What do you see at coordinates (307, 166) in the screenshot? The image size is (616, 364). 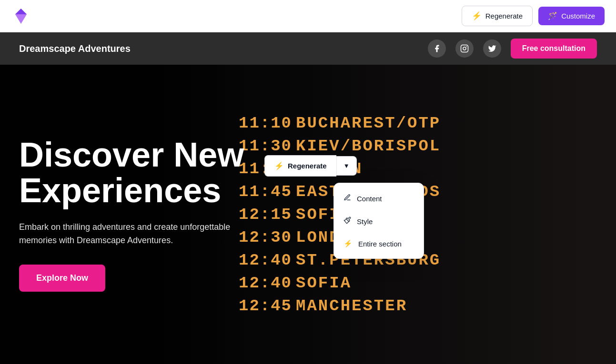 I see `regen-float-label: Regenerate` at bounding box center [307, 166].